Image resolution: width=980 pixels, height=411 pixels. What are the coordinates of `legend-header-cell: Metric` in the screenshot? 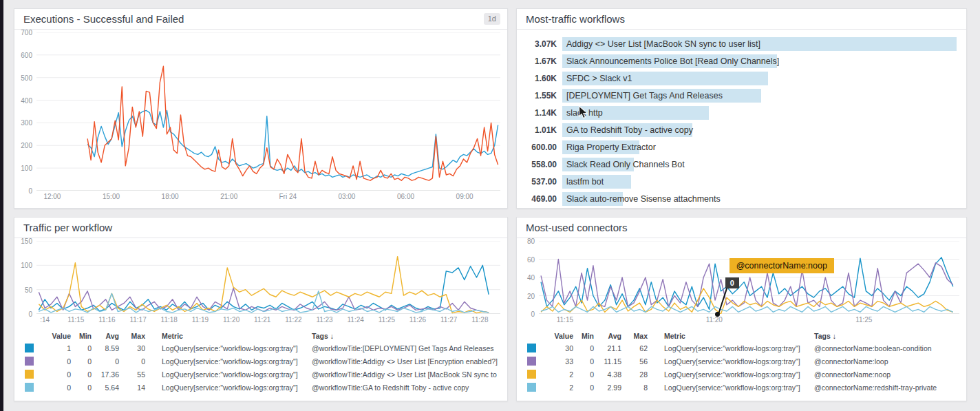 It's located at (727, 336).